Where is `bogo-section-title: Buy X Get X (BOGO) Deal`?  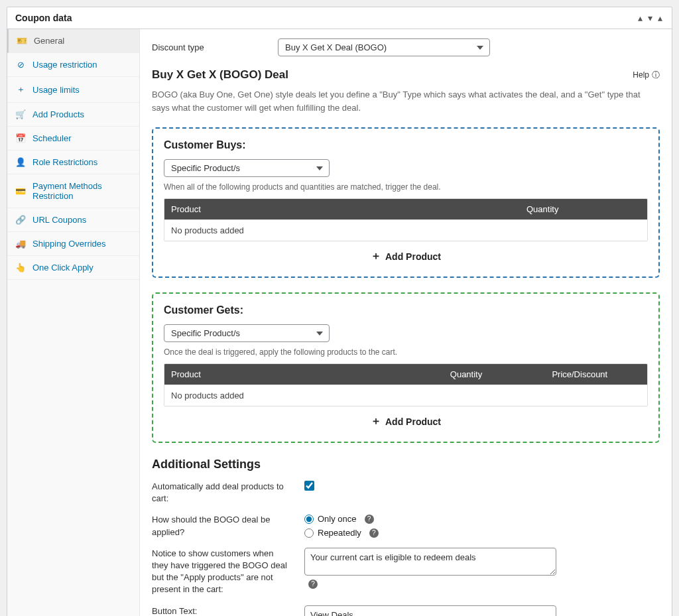
bogo-section-title: Buy X Get X (BOGO) Deal is located at coordinates (220, 75).